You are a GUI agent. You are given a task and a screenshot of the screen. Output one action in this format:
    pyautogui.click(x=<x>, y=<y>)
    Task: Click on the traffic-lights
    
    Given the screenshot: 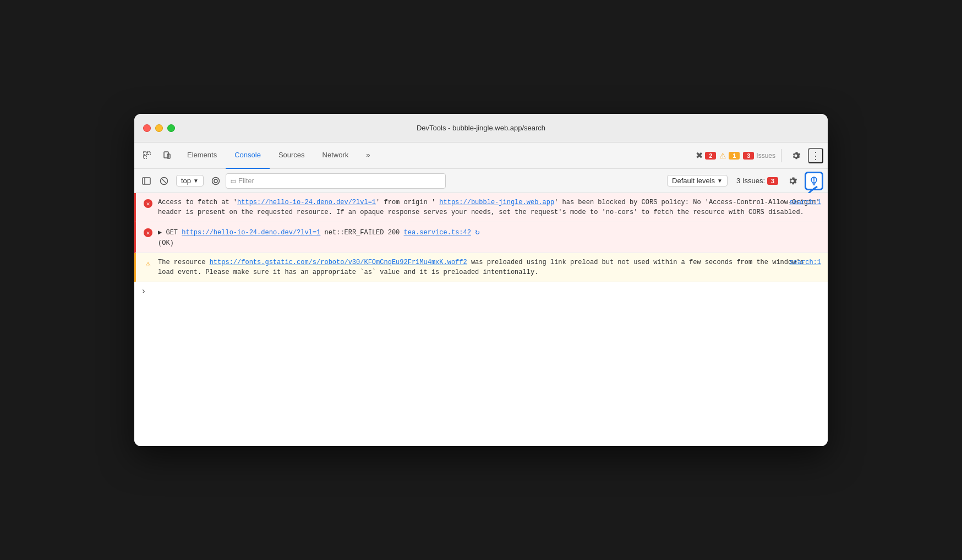 What is the action you would take?
    pyautogui.click(x=159, y=128)
    